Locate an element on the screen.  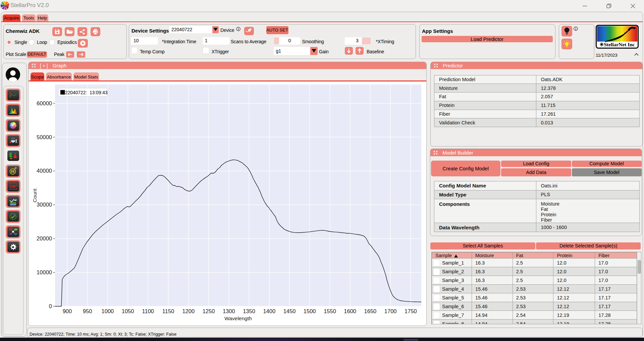
svg-text: ✳StellarNet Inc is located at coordinates (617, 44).